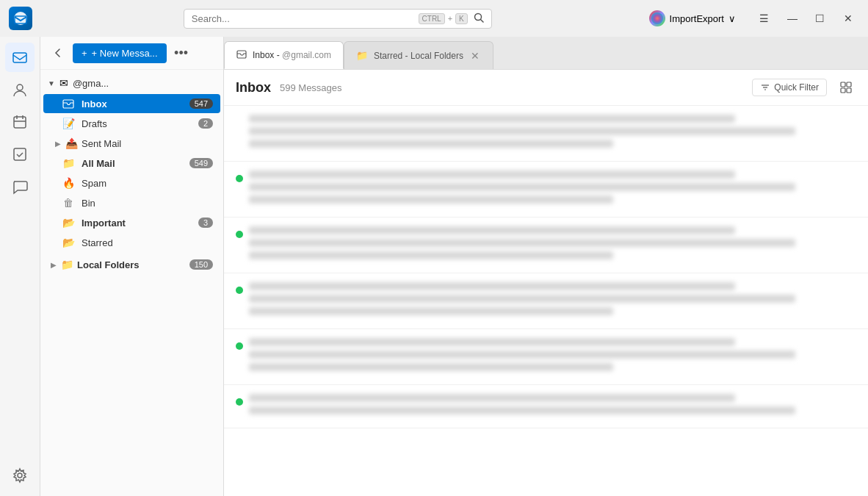  I want to click on search-icon, so click(479, 19).